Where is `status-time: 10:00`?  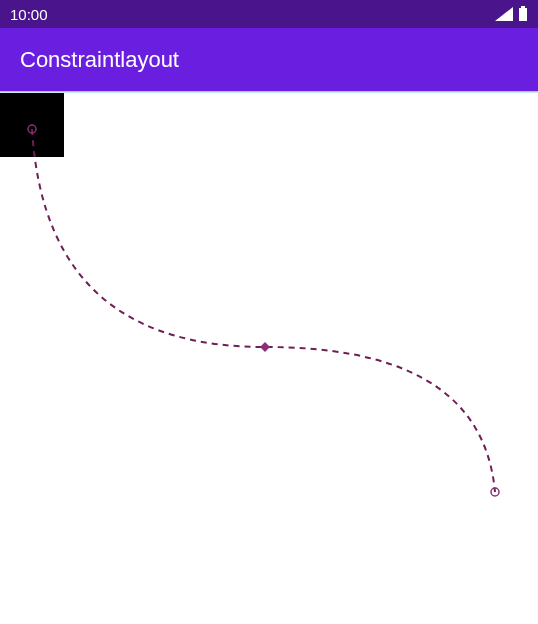
status-time: 10:00 is located at coordinates (29, 14).